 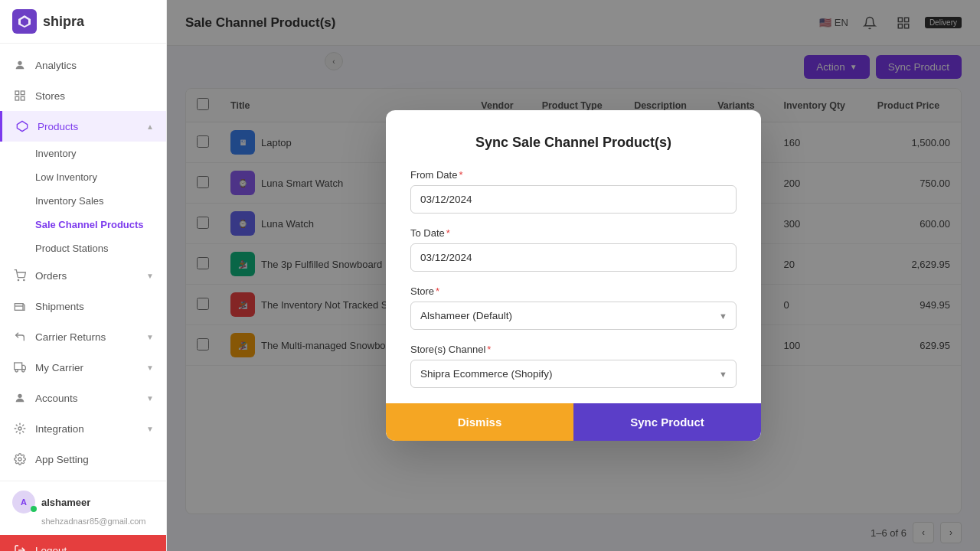 I want to click on orders-chevron-icon: ▼, so click(x=150, y=276).